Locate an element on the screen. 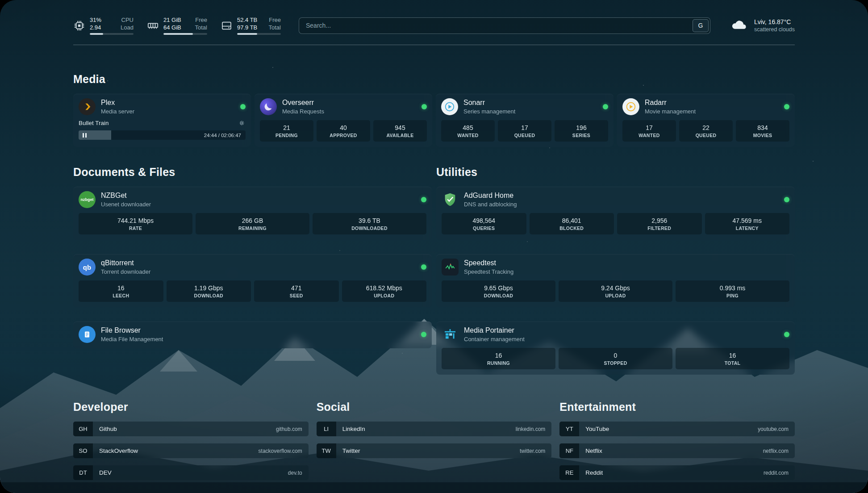 This screenshot has height=493, width=868. search-provider-button: G is located at coordinates (701, 26).